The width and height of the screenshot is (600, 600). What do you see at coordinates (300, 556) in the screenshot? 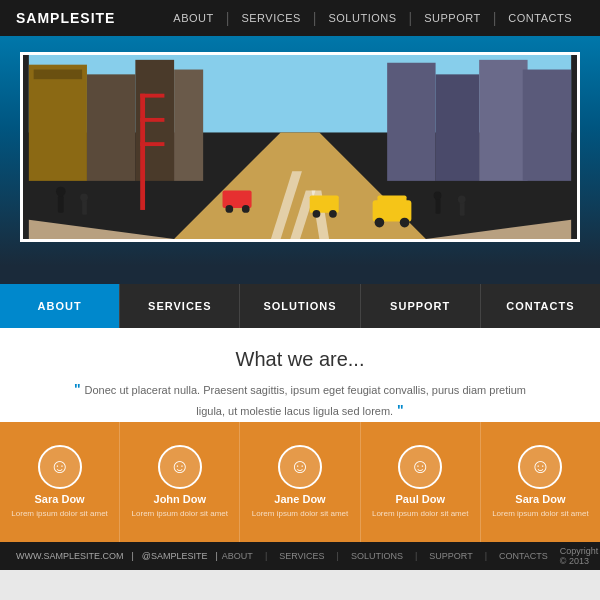
I see `site-footer: WWW.SAMPLESITE.COM | @SAMPLESITE | ABOUT…` at bounding box center [300, 556].